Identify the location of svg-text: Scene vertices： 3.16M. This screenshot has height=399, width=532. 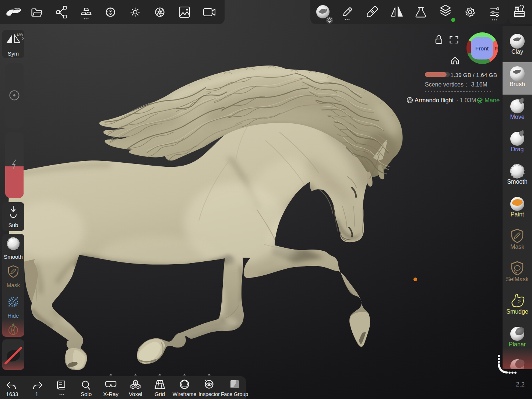
(456, 85).